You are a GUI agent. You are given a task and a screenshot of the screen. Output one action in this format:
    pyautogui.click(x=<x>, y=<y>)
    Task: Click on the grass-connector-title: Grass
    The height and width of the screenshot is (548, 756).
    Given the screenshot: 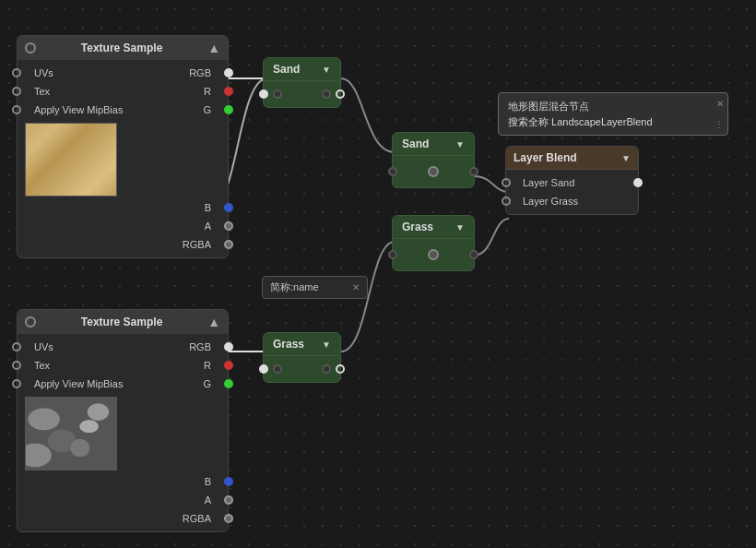 What is the action you would take?
    pyautogui.click(x=418, y=227)
    